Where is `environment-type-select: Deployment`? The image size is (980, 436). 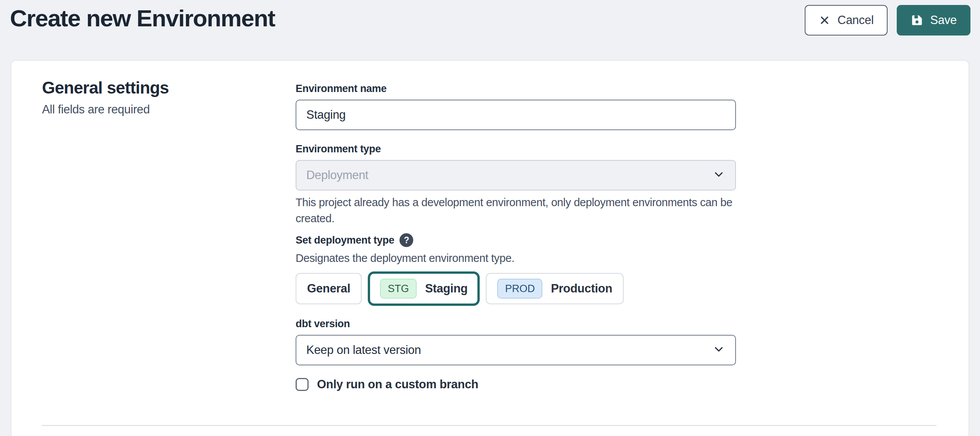
environment-type-select: Deployment is located at coordinates (516, 175).